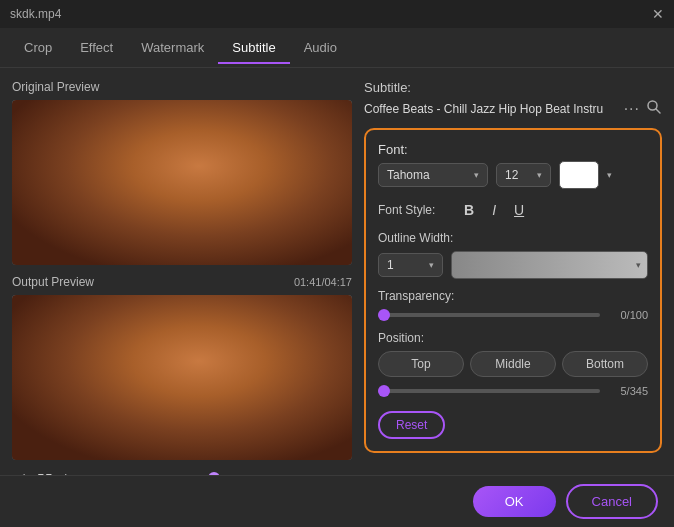  What do you see at coordinates (513, 265) in the screenshot?
I see `outline-controls: 1 ▾ ▾` at bounding box center [513, 265].